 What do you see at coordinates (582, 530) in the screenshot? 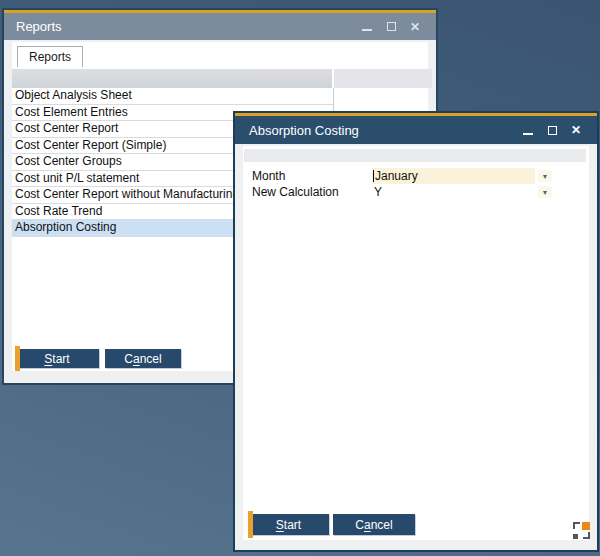
I see `resize-grip-icon` at bounding box center [582, 530].